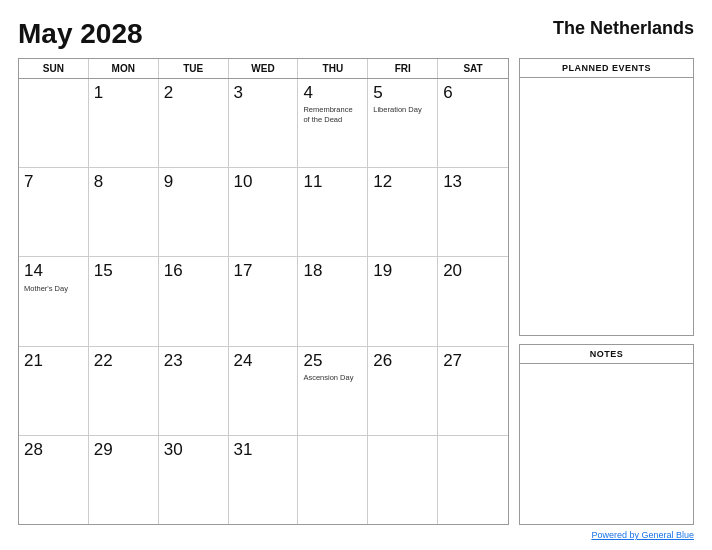 This screenshot has width=712, height=550. What do you see at coordinates (104, 361) in the screenshot?
I see `day-number: 22` at bounding box center [104, 361].